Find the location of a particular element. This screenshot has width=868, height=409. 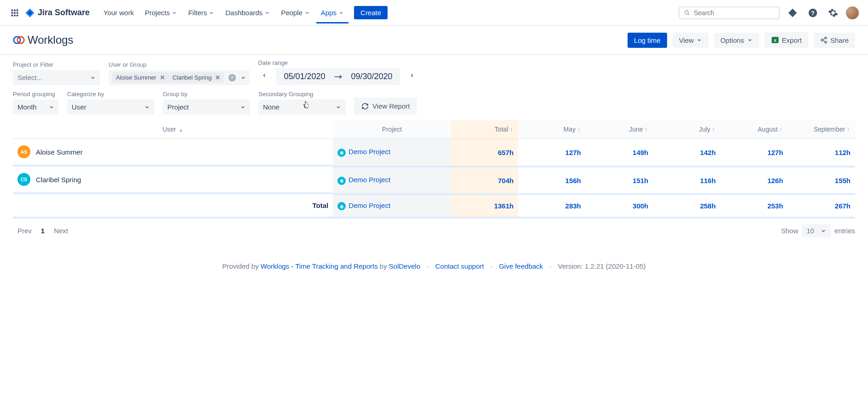

hours-cell: 258h is located at coordinates (687, 206).